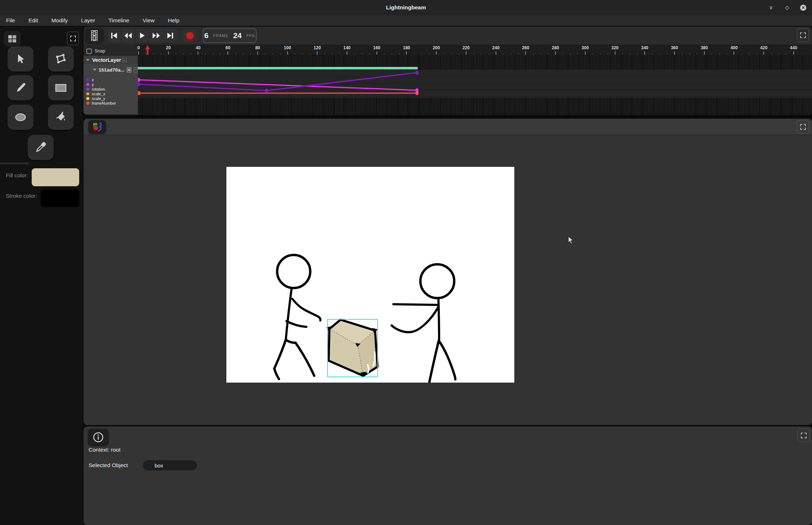 The height and width of the screenshot is (525, 812). I want to click on ruler-label: 300, so click(585, 48).